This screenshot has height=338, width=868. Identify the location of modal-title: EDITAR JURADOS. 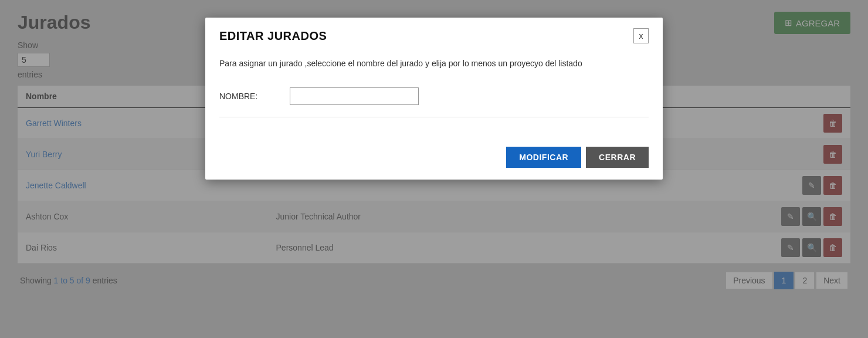
(273, 36).